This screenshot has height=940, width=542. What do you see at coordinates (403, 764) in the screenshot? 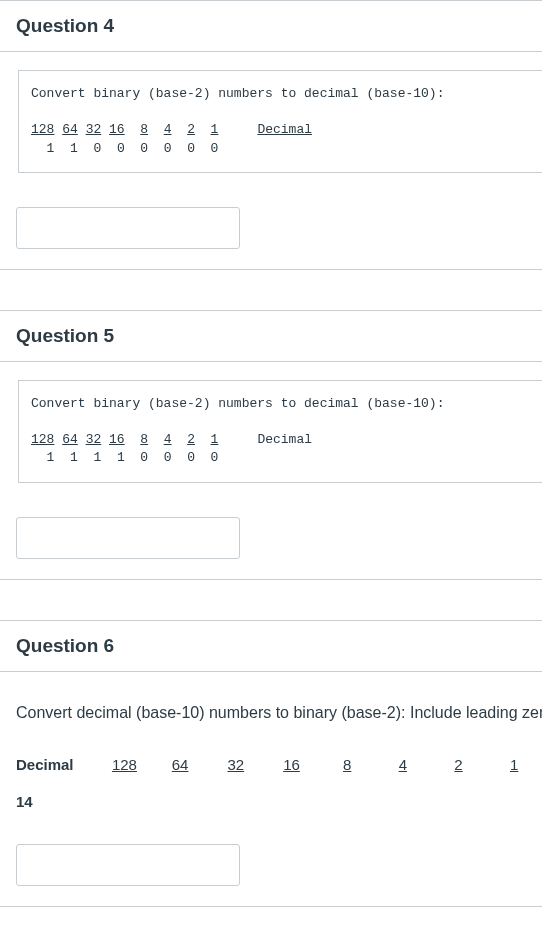
I see `q6-col-4: 4` at bounding box center [403, 764].